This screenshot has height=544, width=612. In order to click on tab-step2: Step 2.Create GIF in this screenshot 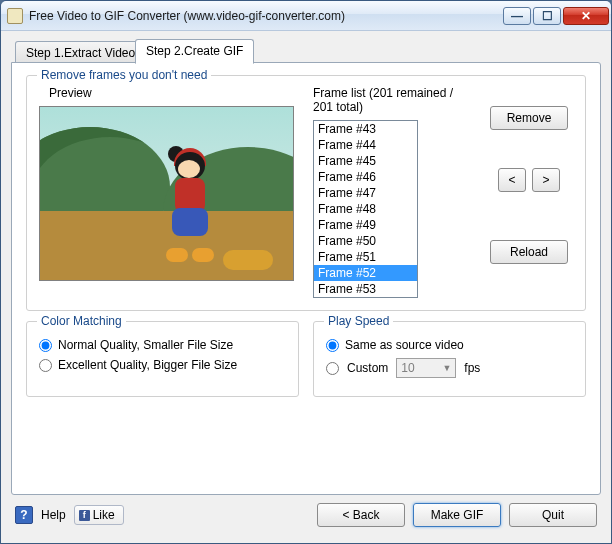, I will do `click(194, 52)`.